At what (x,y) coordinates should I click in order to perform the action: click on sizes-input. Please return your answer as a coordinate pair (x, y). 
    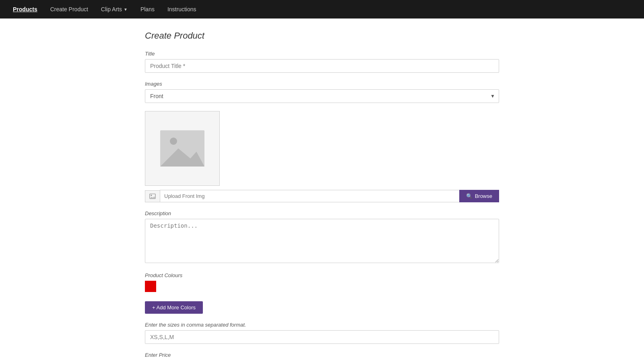
    Looking at the image, I should click on (322, 337).